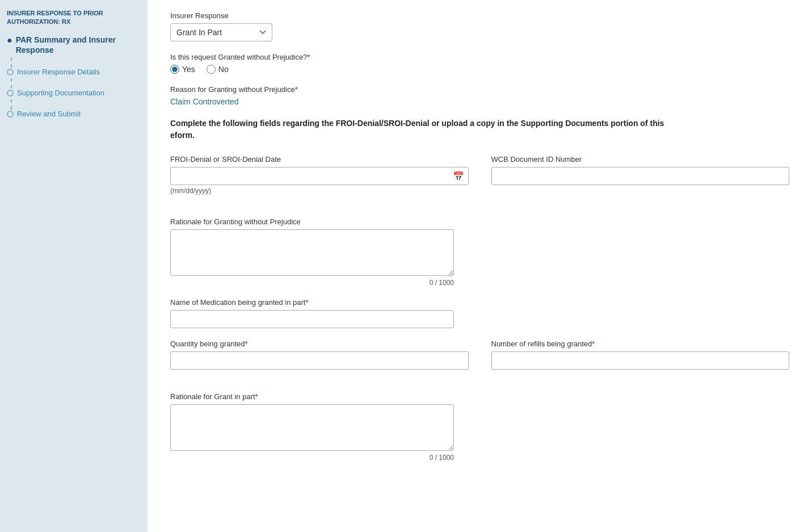 This screenshot has height=532, width=812. Describe the element at coordinates (480, 90) in the screenshot. I see `reason-label: Reason for Granting without Prejudice*` at that location.